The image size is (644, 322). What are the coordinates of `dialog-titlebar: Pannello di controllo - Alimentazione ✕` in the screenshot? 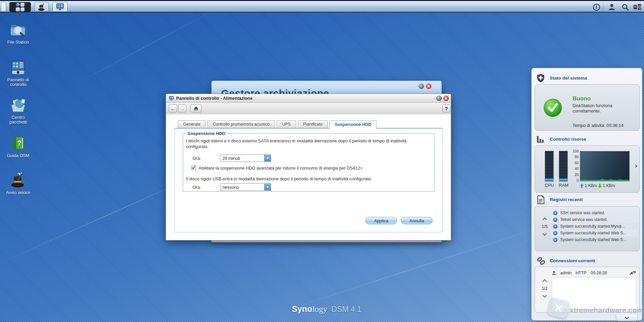 It's located at (309, 98).